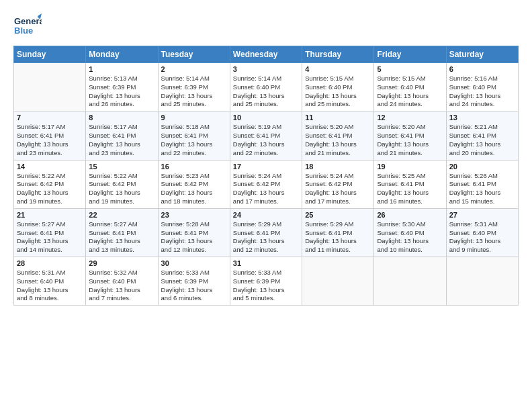 The image size is (532, 411). I want to click on day-number: 29, so click(122, 263).